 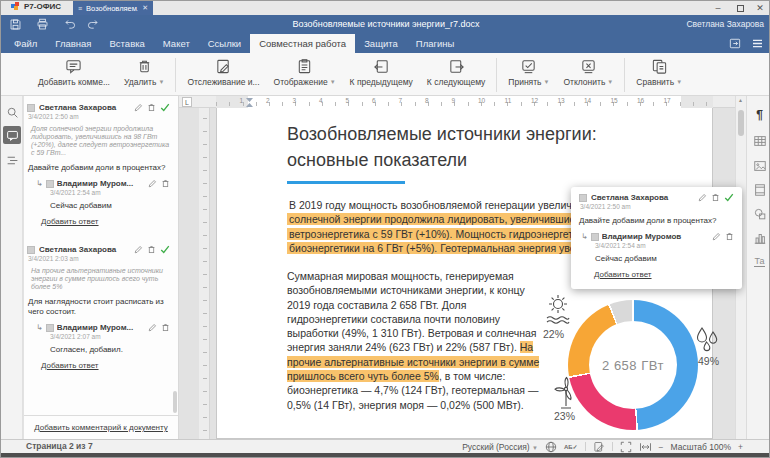 I want to click on fit-page-button, so click(x=626, y=447).